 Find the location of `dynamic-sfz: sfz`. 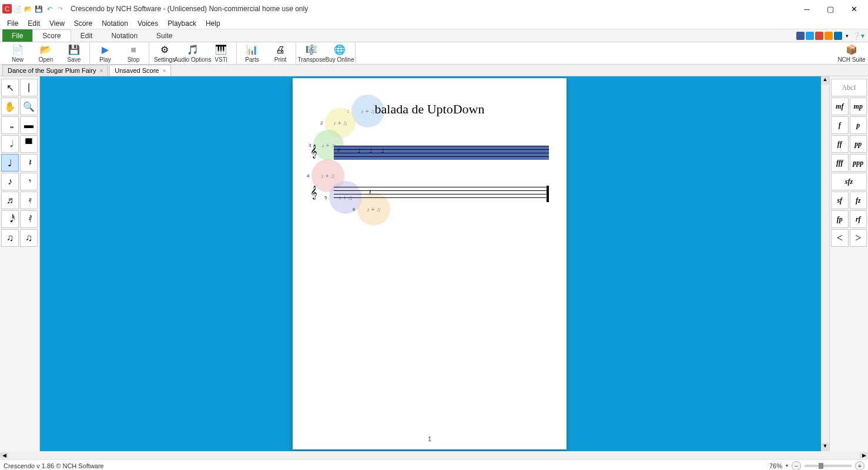

dynamic-sfz: sfz is located at coordinates (849, 182).